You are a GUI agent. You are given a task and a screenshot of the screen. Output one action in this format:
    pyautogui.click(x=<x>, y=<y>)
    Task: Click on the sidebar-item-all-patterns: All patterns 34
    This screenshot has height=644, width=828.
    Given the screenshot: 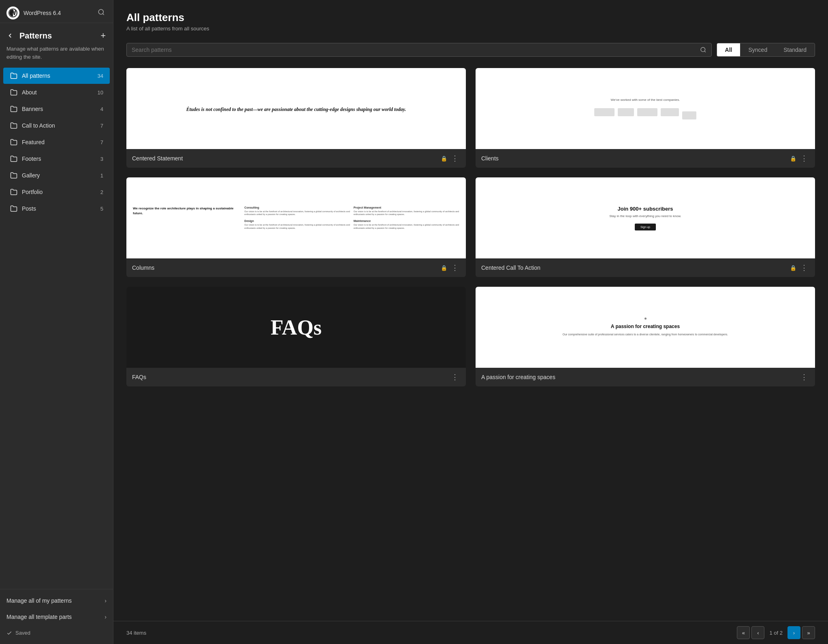 What is the action you would take?
    pyautogui.click(x=57, y=76)
    